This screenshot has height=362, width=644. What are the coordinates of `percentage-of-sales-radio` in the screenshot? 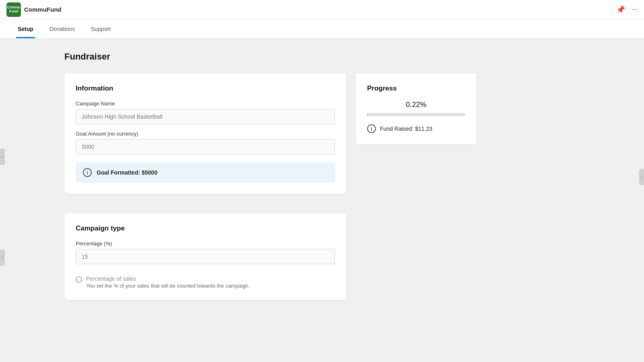 It's located at (79, 280).